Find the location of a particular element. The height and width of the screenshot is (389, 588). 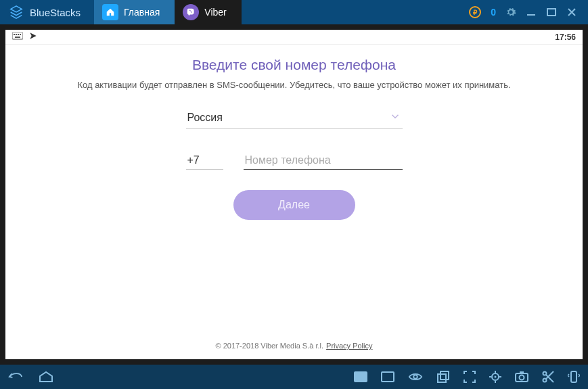

coin-icon: ₽ is located at coordinates (475, 12).